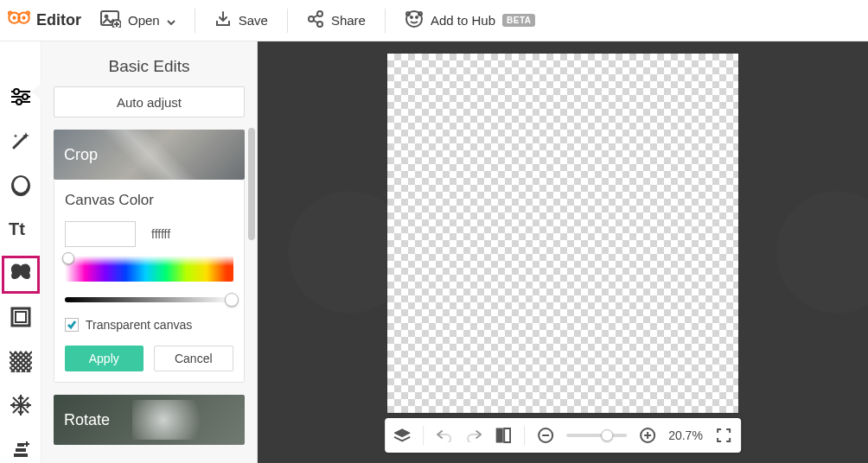 This screenshot has height=463, width=868. Describe the element at coordinates (21, 273) in the screenshot. I see `butterfly-icon` at that location.